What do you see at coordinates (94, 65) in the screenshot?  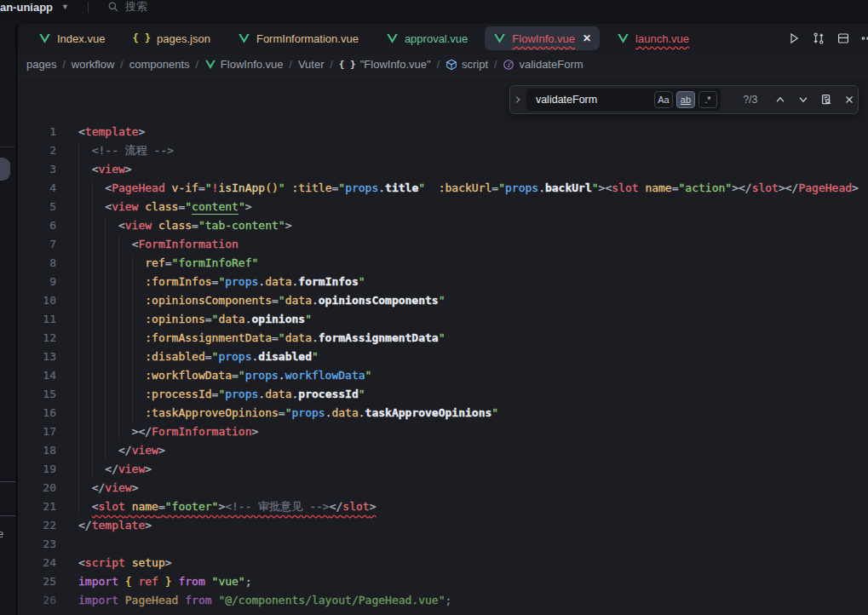 I see `breadcrumb-item: workflow` at bounding box center [94, 65].